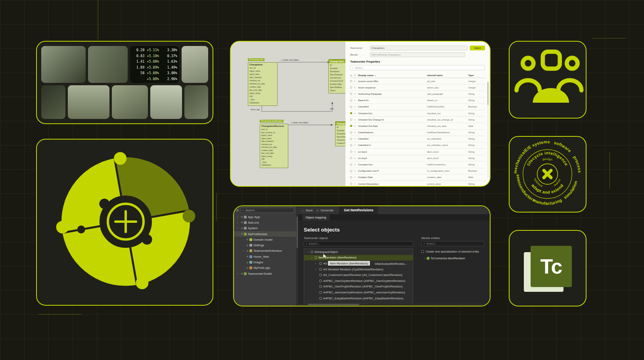 The height and width of the screenshot is (360, 644). What do you see at coordinates (418, 133) in the screenshot?
I see `property-row: ✎ Classifications fnd0DicsClassNames Str…` at bounding box center [418, 133].